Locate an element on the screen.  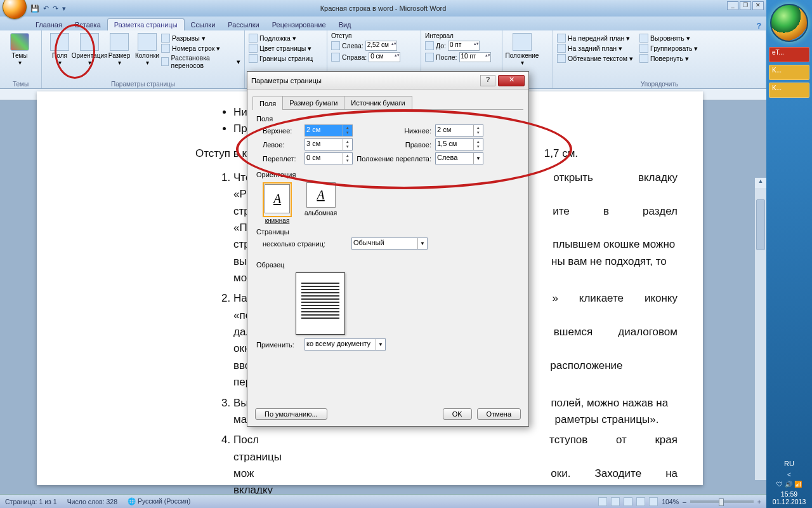
breaks-button: Разрывы ▾ is located at coordinates (200, 38).